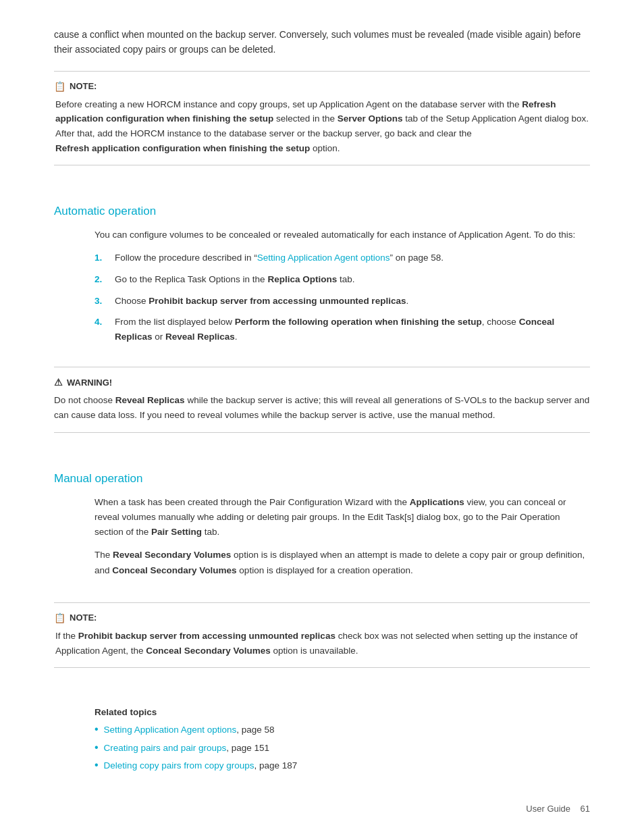 Image resolution: width=644 pixels, height=834 pixels. Describe the element at coordinates (342, 730) in the screenshot. I see `related-topic-1: • Setting Application Agent options, pag…` at that location.